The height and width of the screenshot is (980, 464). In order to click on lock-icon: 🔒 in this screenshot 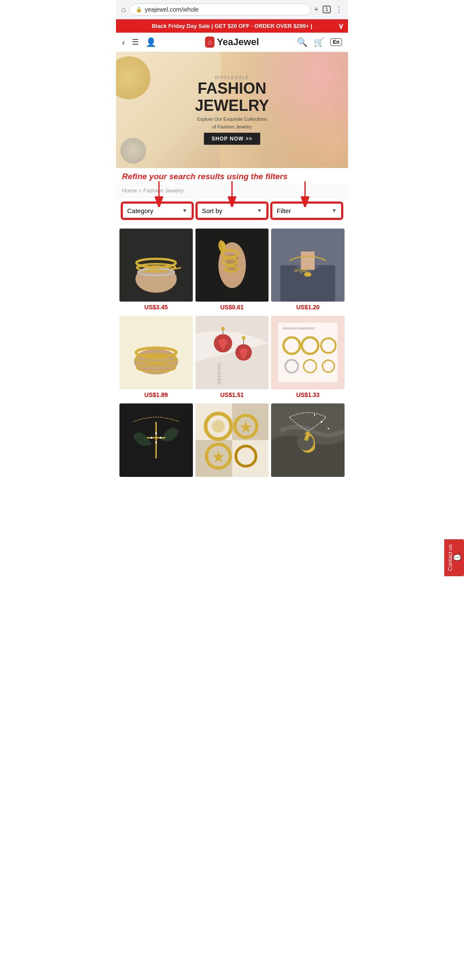, I will do `click(139, 9)`.